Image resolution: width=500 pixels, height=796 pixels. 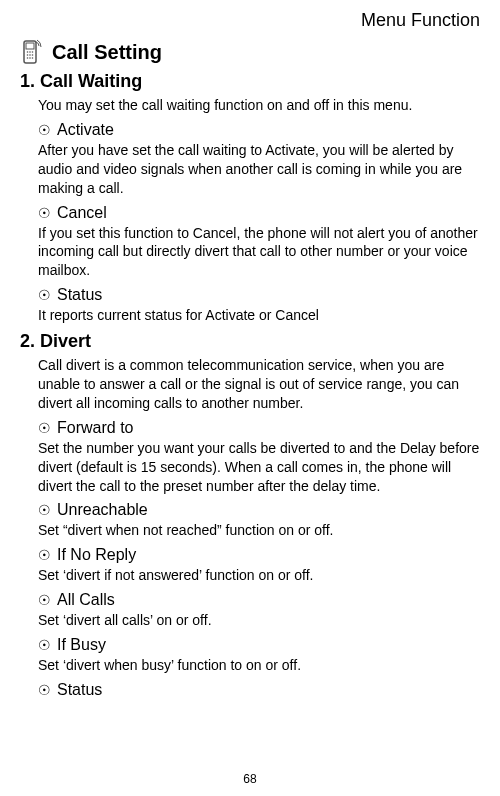 I want to click on heading-divert: 2. Divert, so click(x=250, y=342).